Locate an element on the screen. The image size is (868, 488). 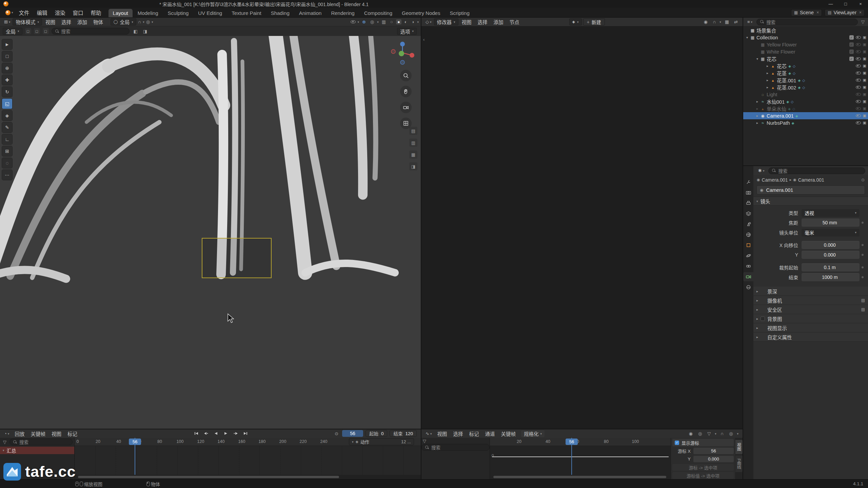
topbar-menu-item: 渲染 is located at coordinates (60, 13).